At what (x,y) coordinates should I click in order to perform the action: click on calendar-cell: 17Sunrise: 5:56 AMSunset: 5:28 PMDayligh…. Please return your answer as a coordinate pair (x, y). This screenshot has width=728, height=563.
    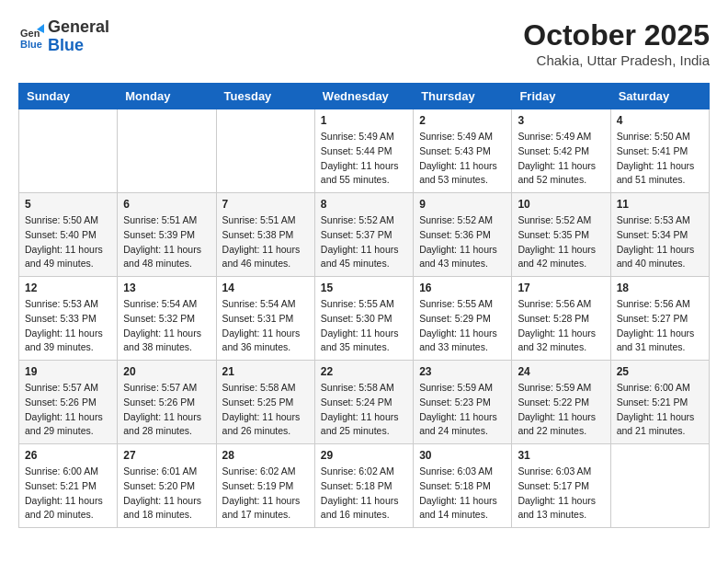
    Looking at the image, I should click on (561, 318).